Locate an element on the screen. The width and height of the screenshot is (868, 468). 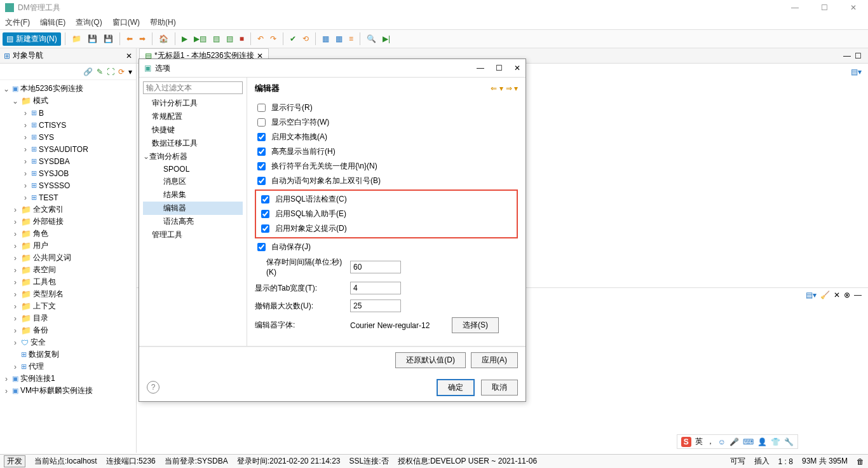
chk-drag-text is located at coordinates (262, 137).